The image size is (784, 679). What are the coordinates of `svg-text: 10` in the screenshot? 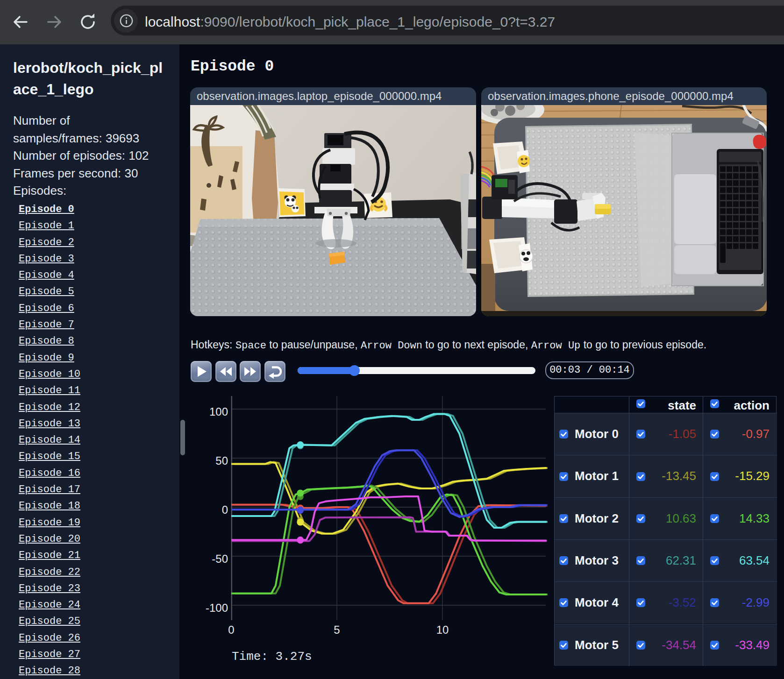 It's located at (443, 629).